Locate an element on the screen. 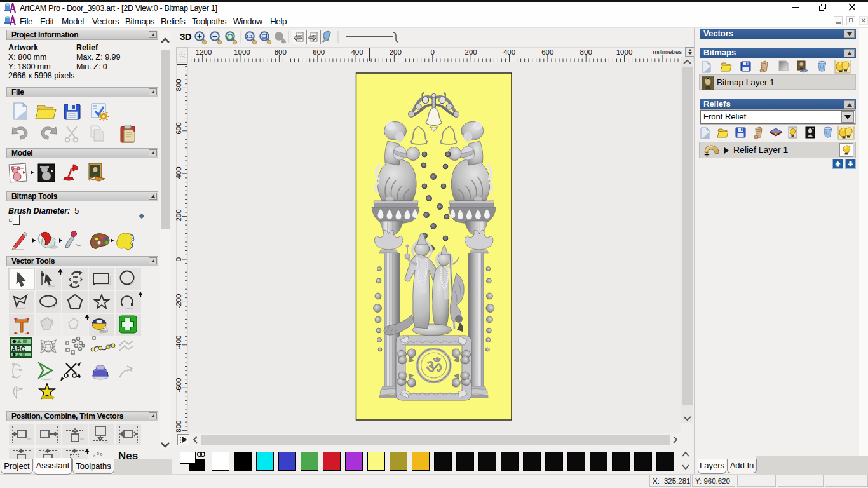  svg-text: c is located at coordinates (102, 454).